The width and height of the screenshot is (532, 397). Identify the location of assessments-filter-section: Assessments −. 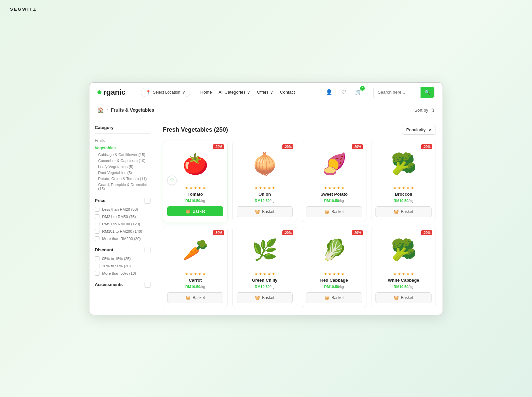
(123, 285).